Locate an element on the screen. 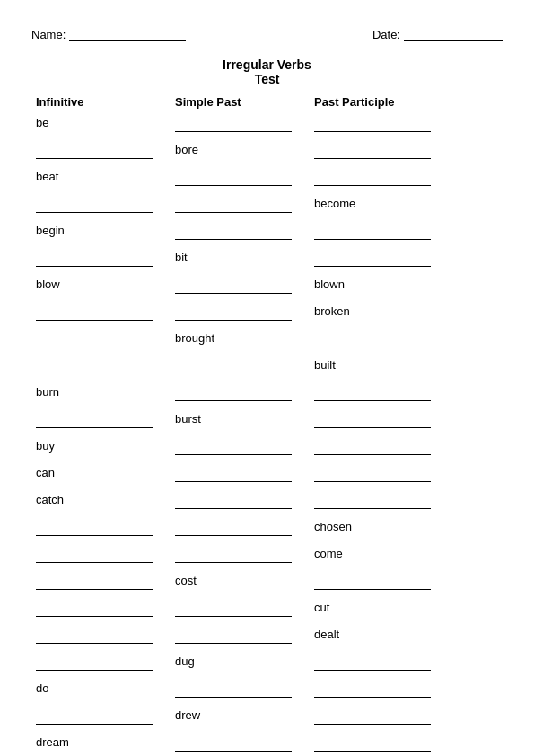 The image size is (534, 756). table-row: bore is located at coordinates (267, 149).